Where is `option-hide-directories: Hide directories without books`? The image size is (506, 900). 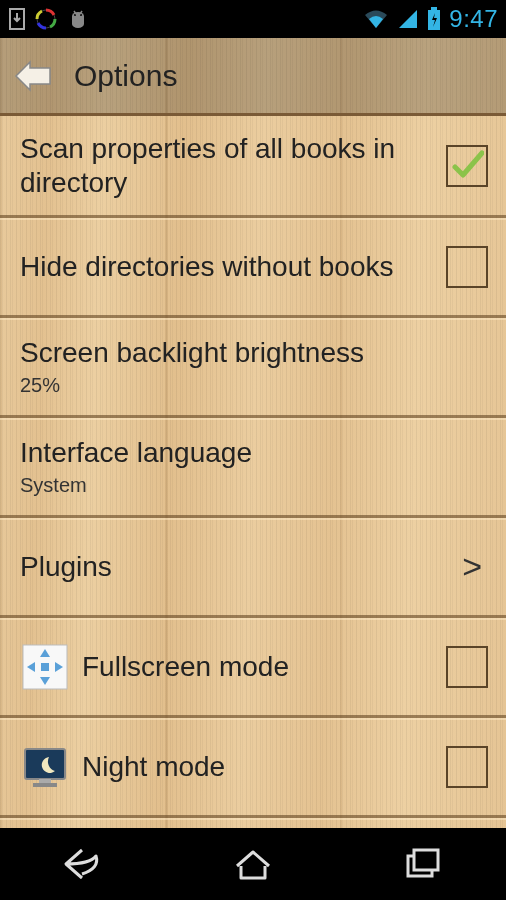
option-hide-directories: Hide directories without books is located at coordinates (253, 268).